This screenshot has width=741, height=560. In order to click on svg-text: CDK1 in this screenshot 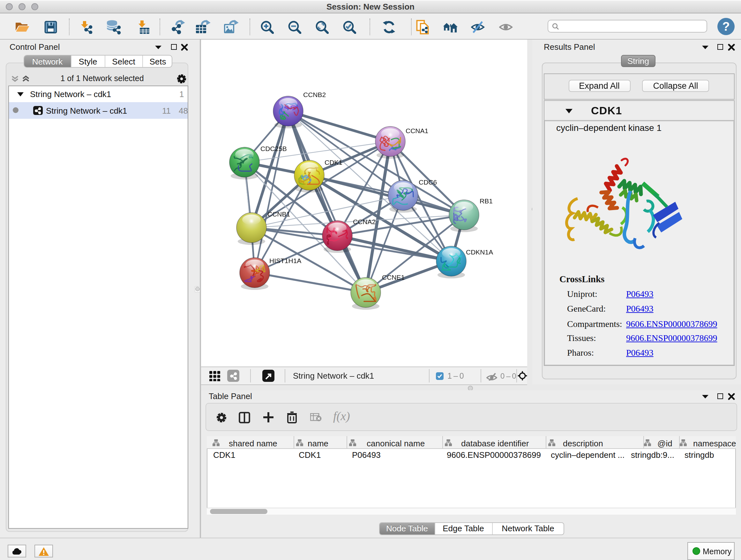, I will do `click(334, 162)`.